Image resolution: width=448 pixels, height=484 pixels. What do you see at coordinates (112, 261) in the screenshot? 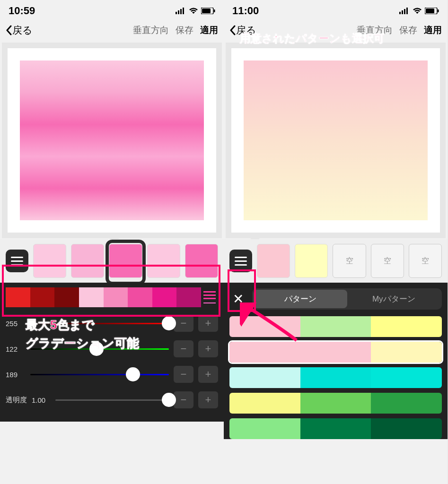
I see `swatch-row` at bounding box center [112, 261].